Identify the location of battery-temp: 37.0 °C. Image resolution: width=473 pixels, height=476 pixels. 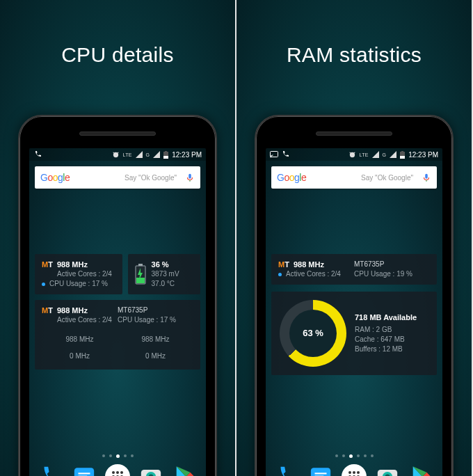
(166, 284).